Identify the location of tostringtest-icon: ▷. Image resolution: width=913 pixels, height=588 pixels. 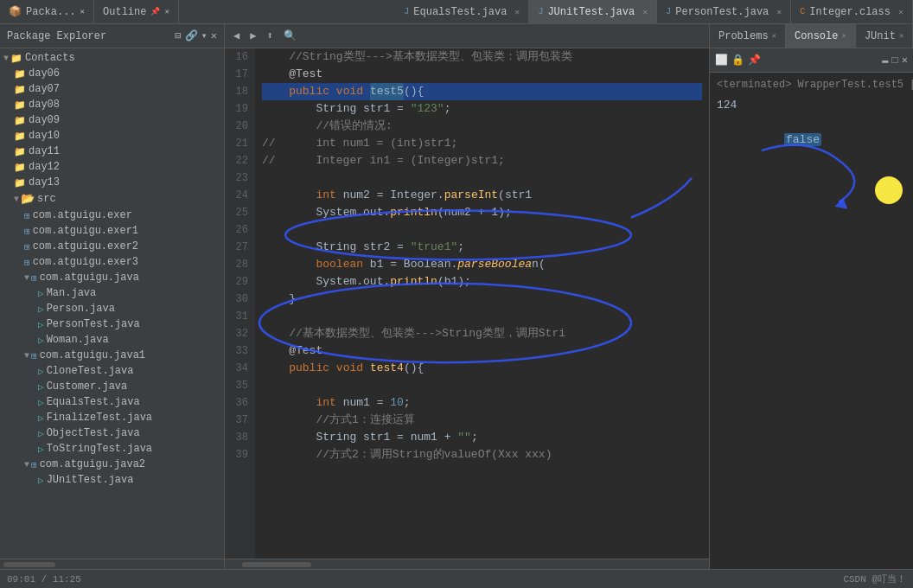
(42, 450).